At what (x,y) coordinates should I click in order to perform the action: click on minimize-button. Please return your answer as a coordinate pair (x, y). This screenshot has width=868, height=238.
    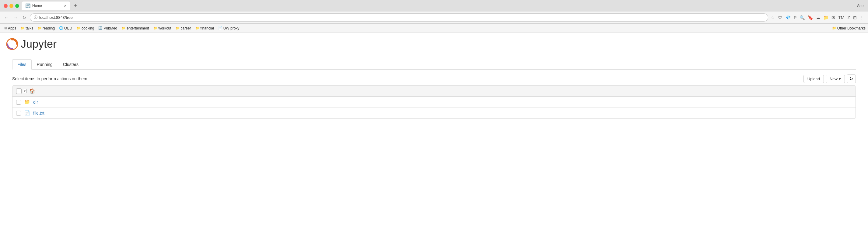
    Looking at the image, I should click on (11, 6).